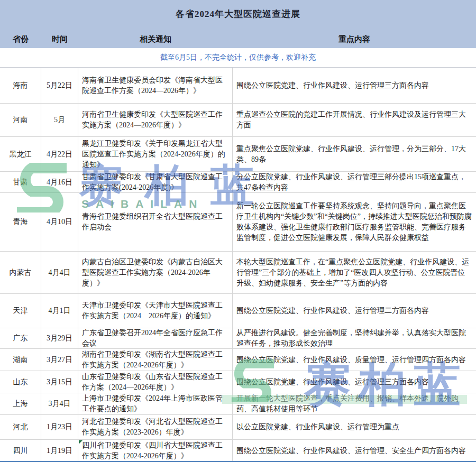 Image resolution: width=476 pixels, height=462 pixels. What do you see at coordinates (21, 311) in the screenshot?
I see `province-cell: 天津` at bounding box center [21, 311].